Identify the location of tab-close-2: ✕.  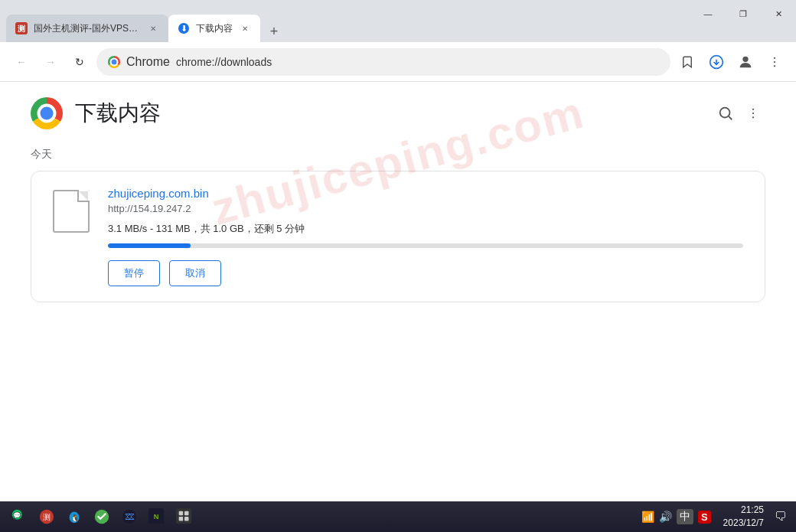
(245, 28).